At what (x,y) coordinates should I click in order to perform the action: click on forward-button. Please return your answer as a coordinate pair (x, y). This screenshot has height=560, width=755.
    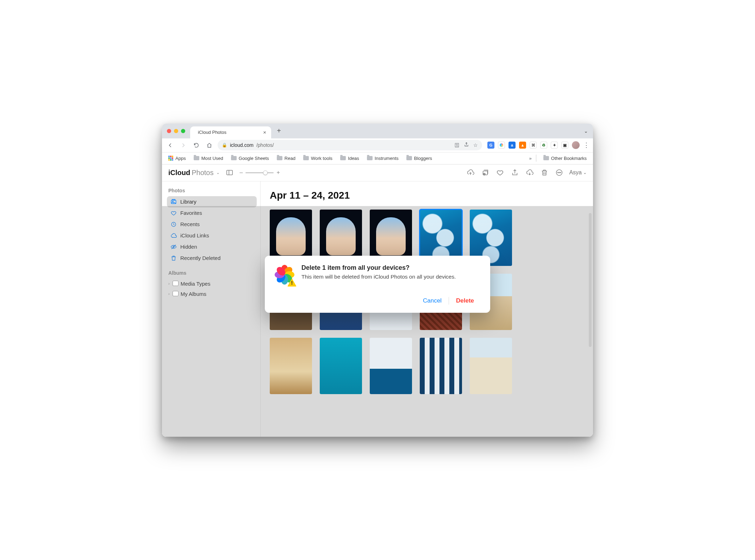
    Looking at the image, I should click on (183, 145).